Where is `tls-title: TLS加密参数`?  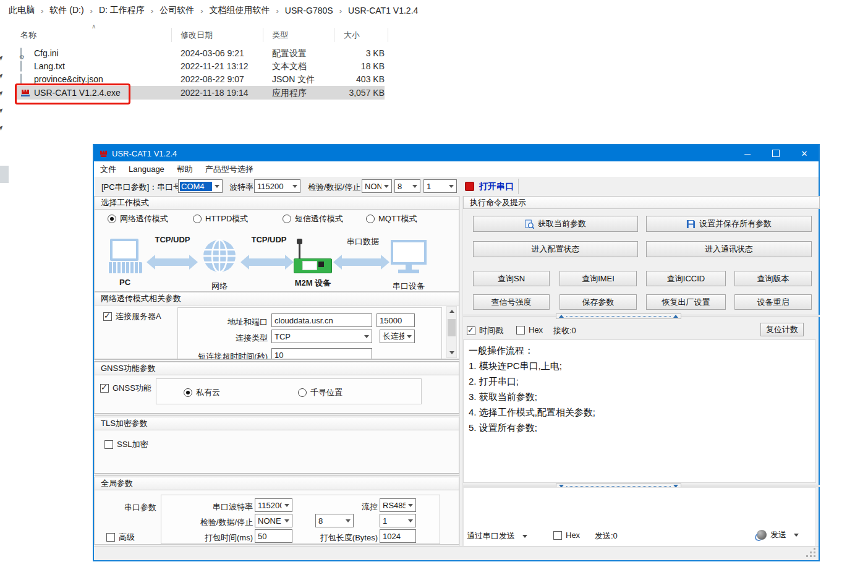
tls-title: TLS加密参数 is located at coordinates (124, 424).